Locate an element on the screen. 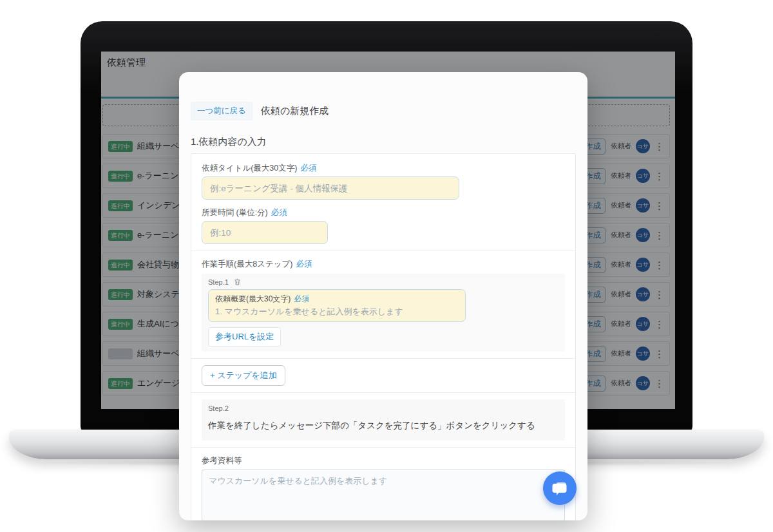 Image resolution: width=773 pixels, height=532 pixels. trash-icon is located at coordinates (237, 282).